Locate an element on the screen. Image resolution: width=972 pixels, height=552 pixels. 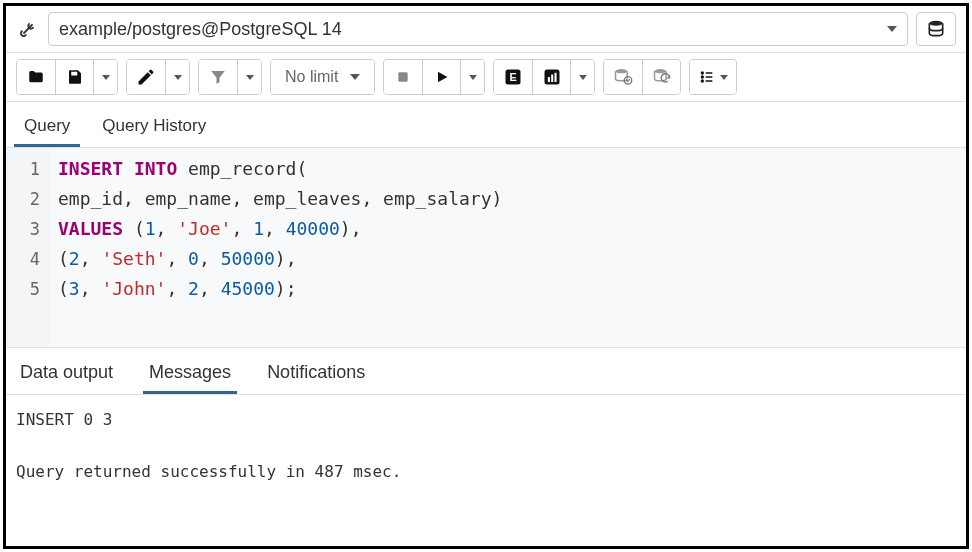
toolbar: No limit E is located at coordinates (486, 78).